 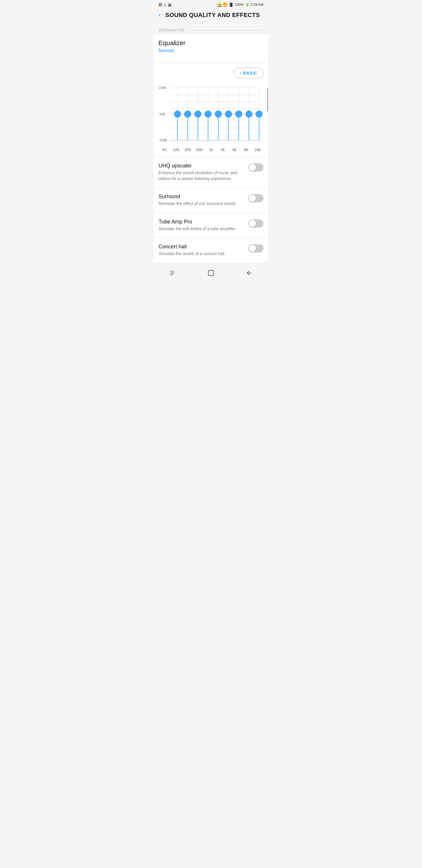 I want to click on freq-8k: 8k, so click(x=246, y=150).